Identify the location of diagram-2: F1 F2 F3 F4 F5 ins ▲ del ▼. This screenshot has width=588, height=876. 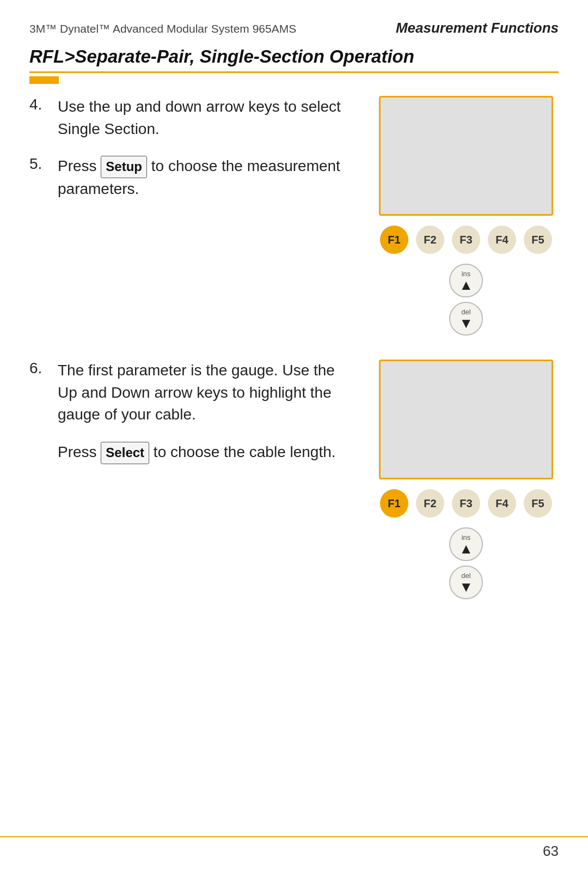
(466, 483).